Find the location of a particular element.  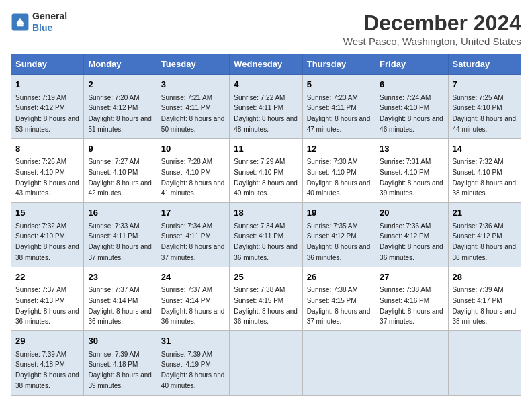

day-header-wednesday: Wednesday is located at coordinates (266, 64).